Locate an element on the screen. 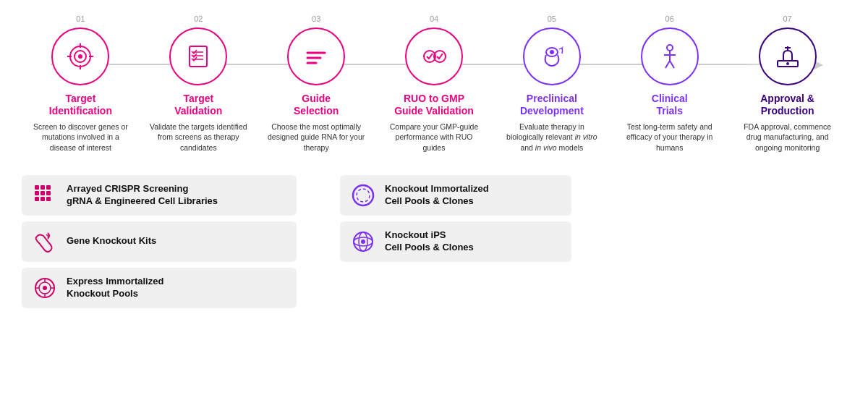 The height and width of the screenshot is (403, 868). step-title-07: Approval &Production is located at coordinates (787, 105).